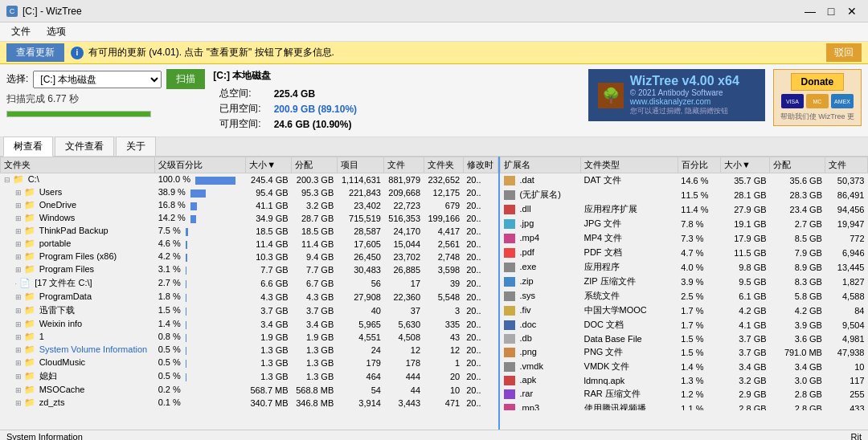  I want to click on tab-file-view: 文件查看, so click(84, 146).